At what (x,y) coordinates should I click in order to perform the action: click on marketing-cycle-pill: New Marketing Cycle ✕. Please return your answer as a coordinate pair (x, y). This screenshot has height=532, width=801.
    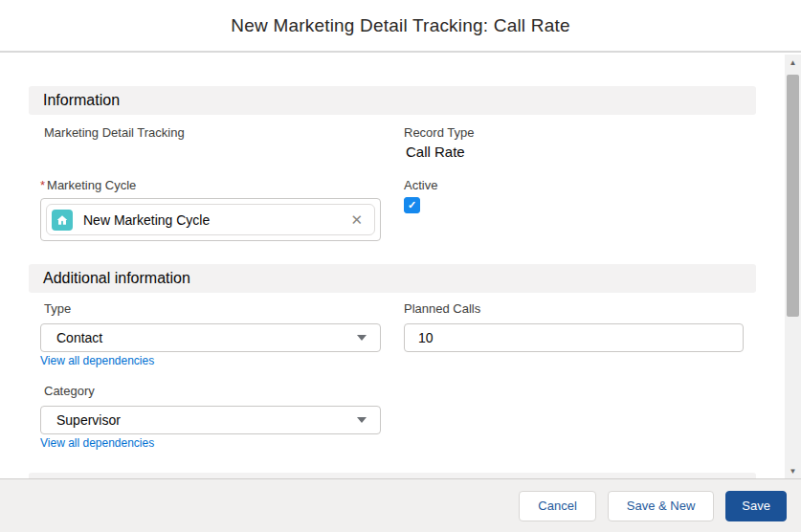
    Looking at the image, I should click on (211, 220).